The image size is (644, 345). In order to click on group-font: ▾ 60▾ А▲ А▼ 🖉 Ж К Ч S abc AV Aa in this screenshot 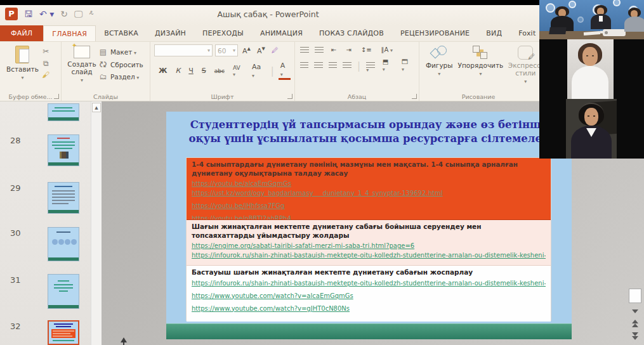, I will do `click(223, 71)`.